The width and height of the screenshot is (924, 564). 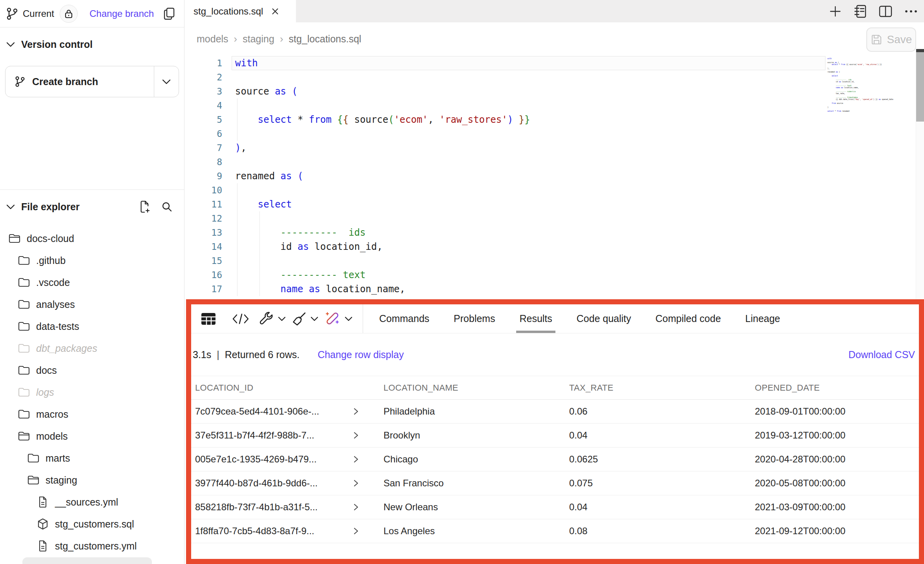 What do you see at coordinates (92, 82) in the screenshot?
I see `create-branch-button: Create branch` at bounding box center [92, 82].